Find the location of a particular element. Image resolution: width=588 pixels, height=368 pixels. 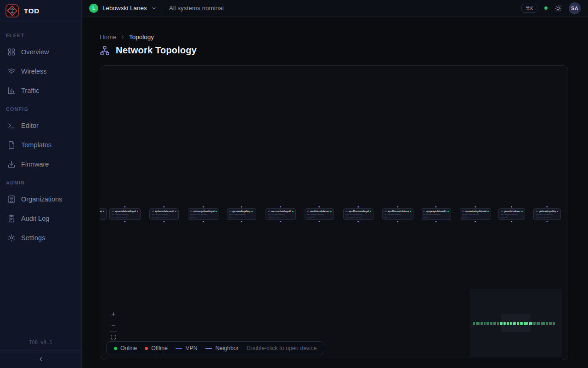

topbar-right: ⌘K SA is located at coordinates (551, 8).